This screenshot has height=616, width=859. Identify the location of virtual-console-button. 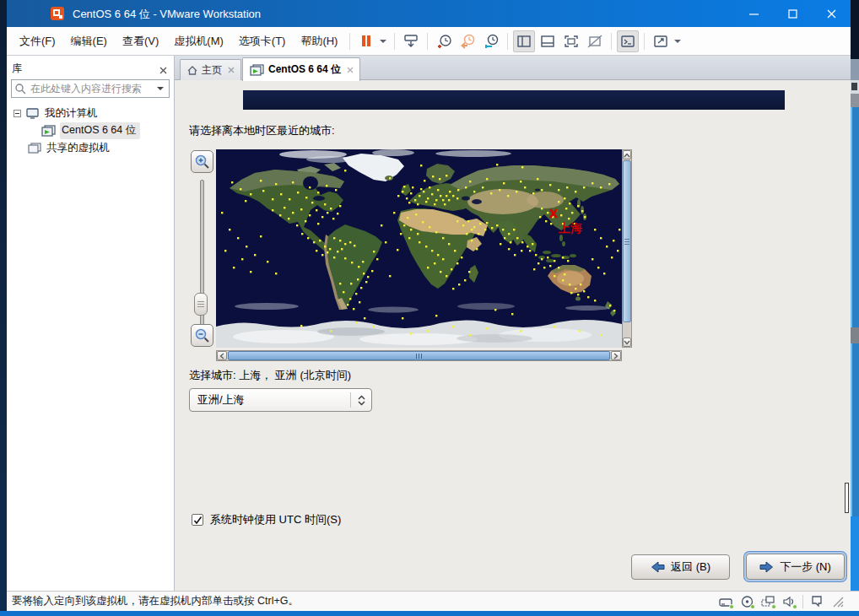
(628, 41).